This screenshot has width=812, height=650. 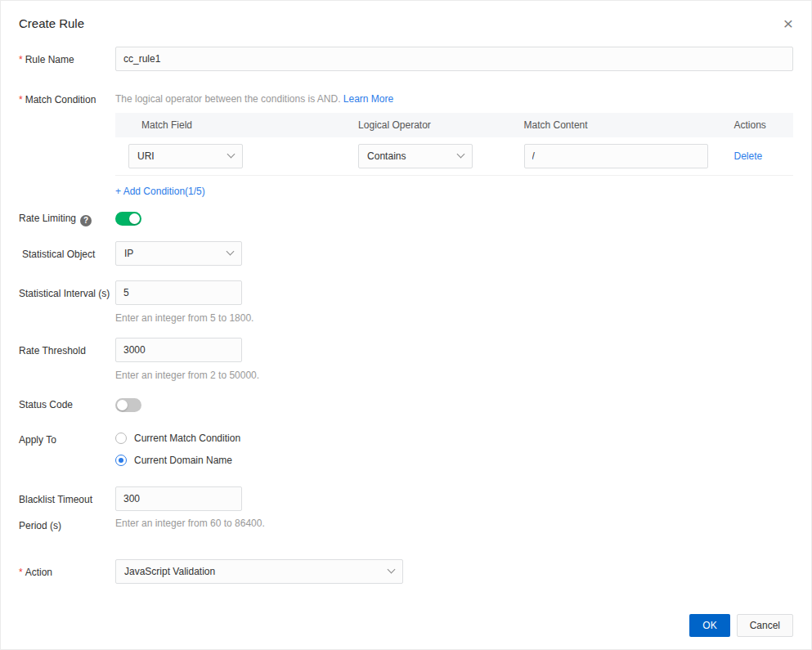 I want to click on statistical-object-label: Statistical Object, so click(x=67, y=251).